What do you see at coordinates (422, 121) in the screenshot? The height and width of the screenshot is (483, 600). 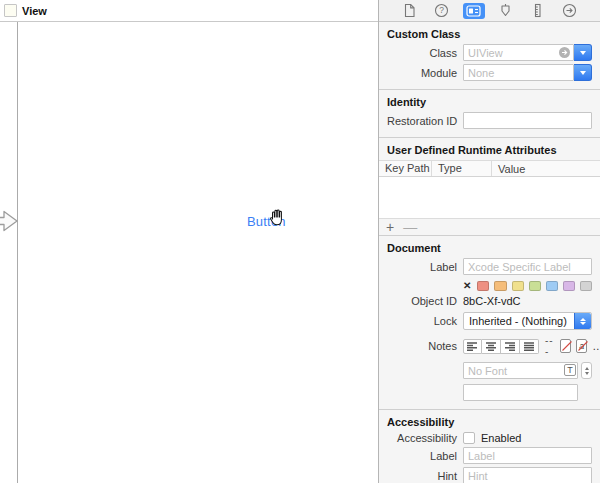 I see `restoration-id-label: Restoration ID` at bounding box center [422, 121].